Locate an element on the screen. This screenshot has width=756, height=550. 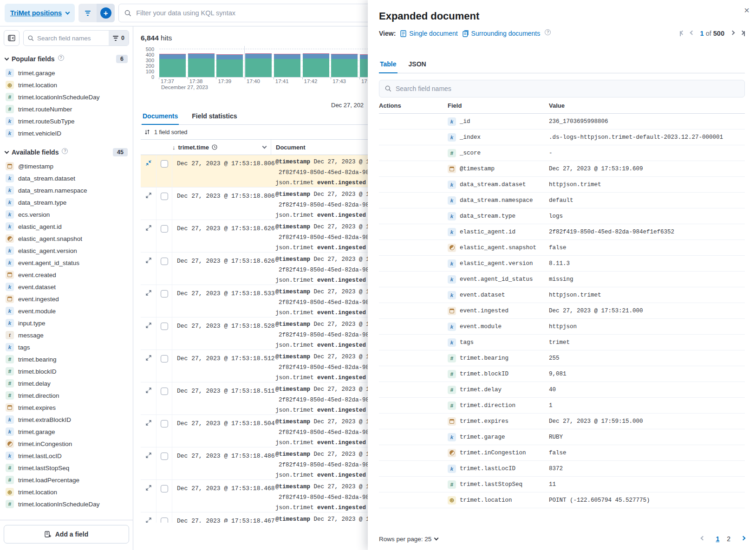
next-document-button is located at coordinates (733, 33).